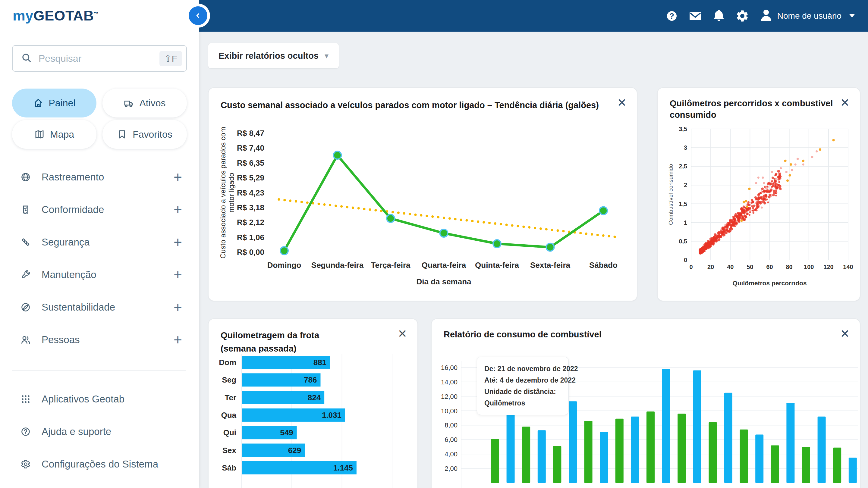 The height and width of the screenshot is (488, 868). I want to click on notifications-icon, so click(719, 16).